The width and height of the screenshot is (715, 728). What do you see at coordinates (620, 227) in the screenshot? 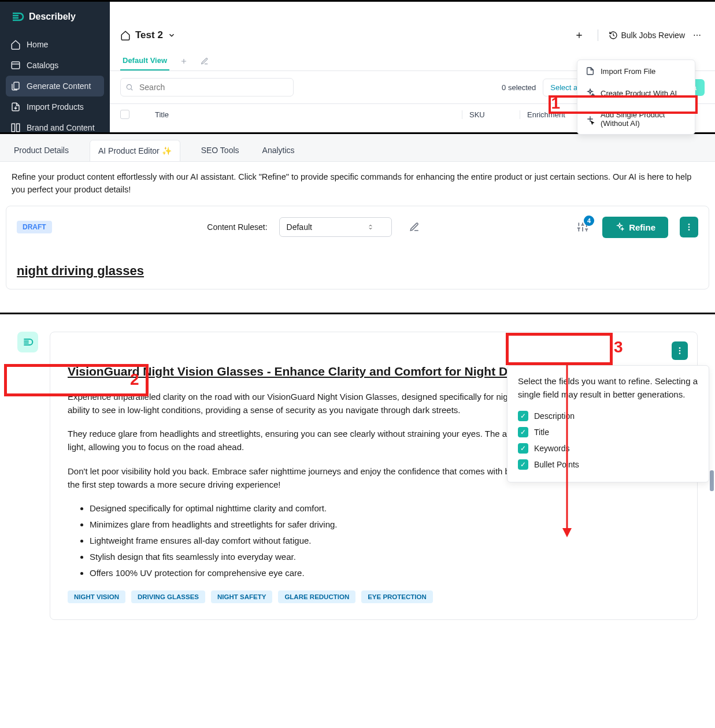
I see `sparkle-icon` at bounding box center [620, 227].